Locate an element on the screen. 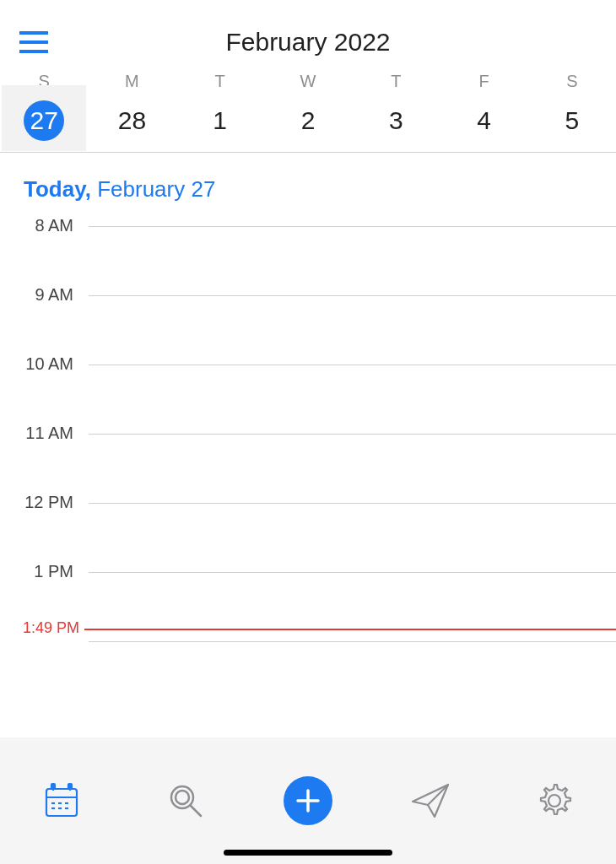 This screenshot has height=864, width=616. hour-row: 8 AM is located at coordinates (308, 261).